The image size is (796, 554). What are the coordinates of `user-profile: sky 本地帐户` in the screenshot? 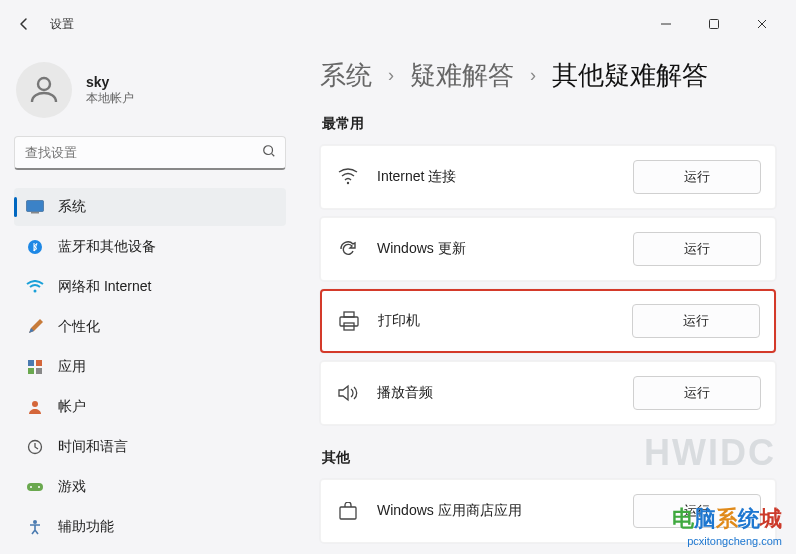 It's located at (150, 97).